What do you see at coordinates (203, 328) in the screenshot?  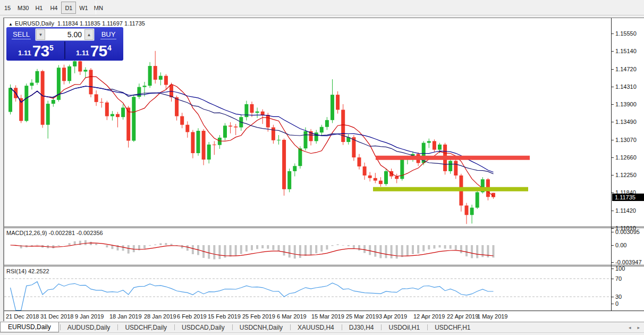 I see `chart-tab-USDCAD-Daily: USDCAD,Daily` at bounding box center [203, 328].